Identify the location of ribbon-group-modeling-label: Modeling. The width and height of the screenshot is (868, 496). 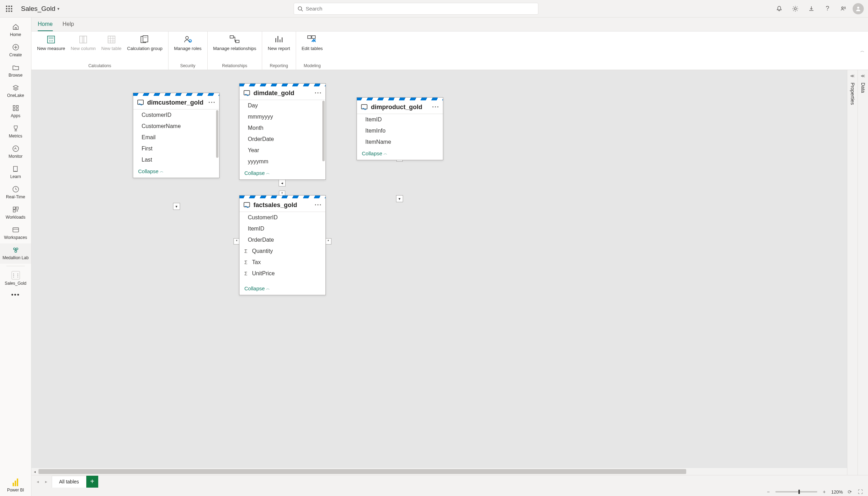
(313, 66).